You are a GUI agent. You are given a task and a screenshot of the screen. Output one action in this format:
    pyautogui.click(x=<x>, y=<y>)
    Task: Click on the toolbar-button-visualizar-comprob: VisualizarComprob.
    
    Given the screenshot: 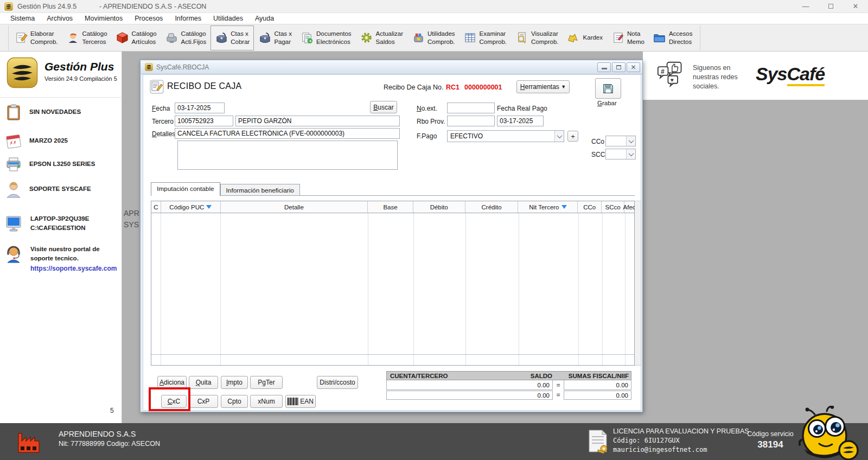 What is the action you would take?
    pyautogui.click(x=537, y=38)
    